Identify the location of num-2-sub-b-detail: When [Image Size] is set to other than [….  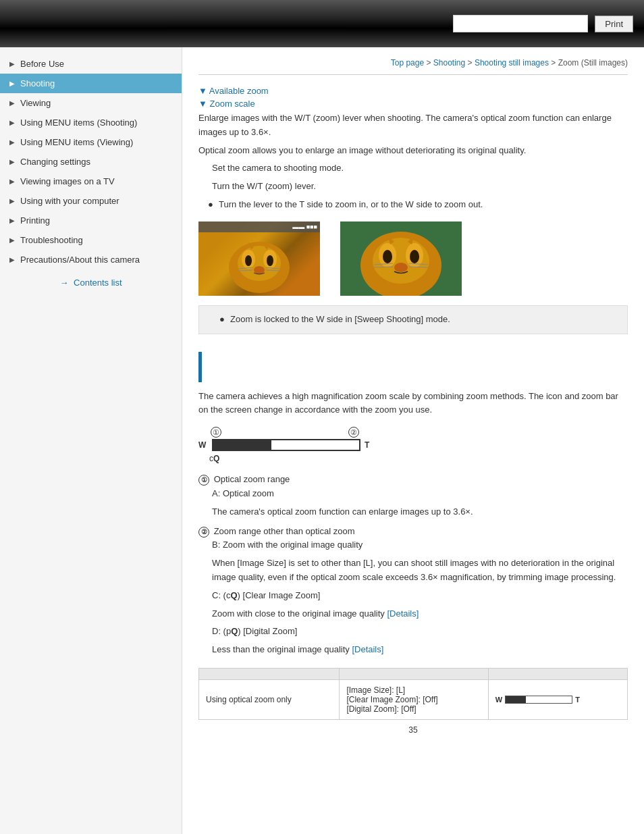
(413, 571).